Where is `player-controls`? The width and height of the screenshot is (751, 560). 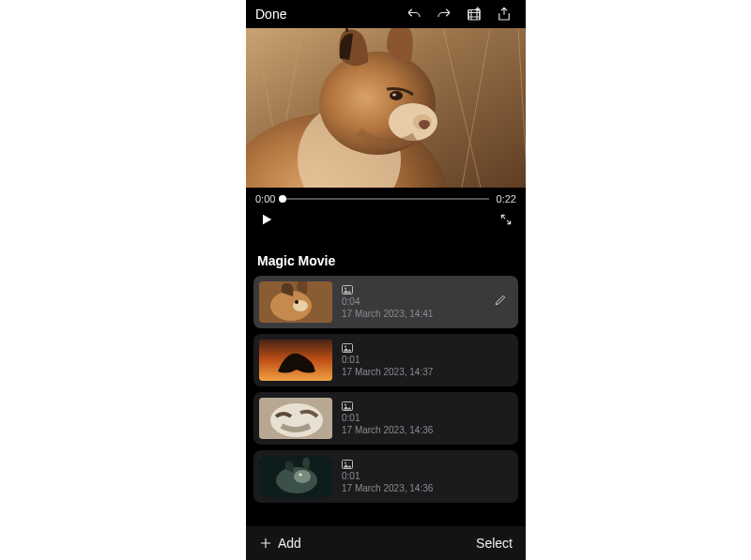
player-controls is located at coordinates (386, 224).